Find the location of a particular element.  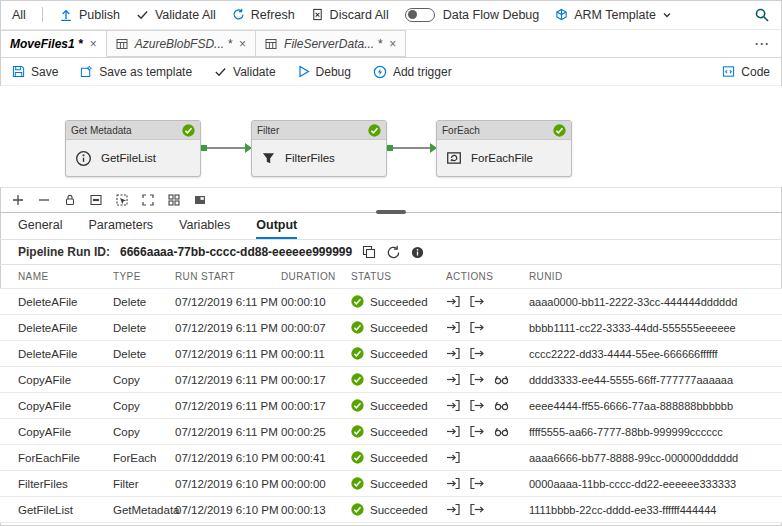

refresh-label: Refresh is located at coordinates (273, 15).